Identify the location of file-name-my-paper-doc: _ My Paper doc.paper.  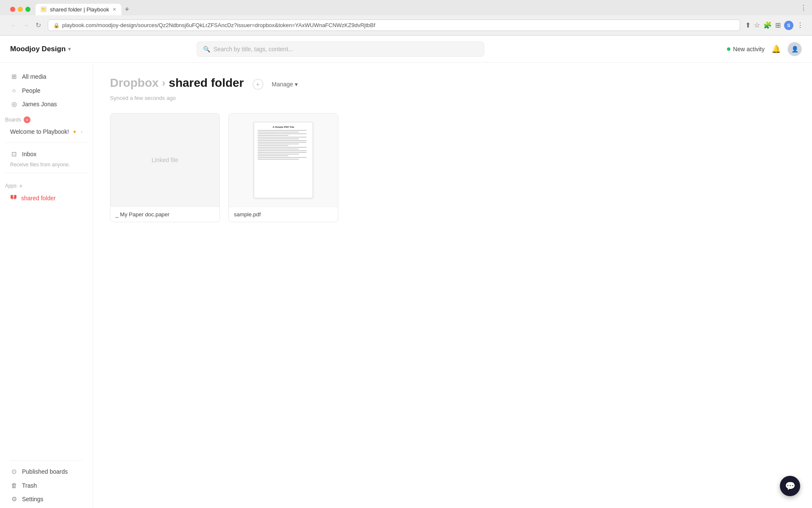
(165, 214).